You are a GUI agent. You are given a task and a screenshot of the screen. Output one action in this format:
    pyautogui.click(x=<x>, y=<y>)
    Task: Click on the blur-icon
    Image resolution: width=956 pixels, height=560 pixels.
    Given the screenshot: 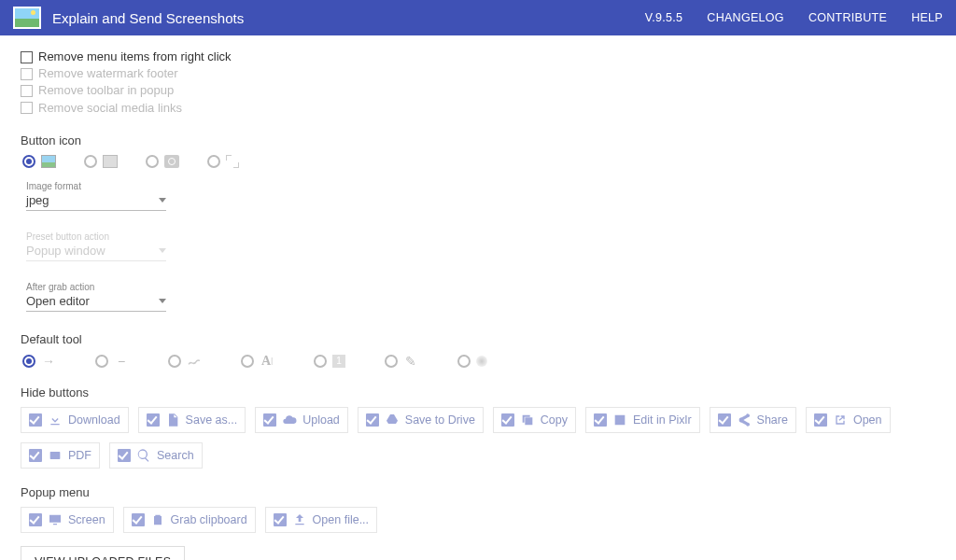 What is the action you would take?
    pyautogui.click(x=482, y=361)
    